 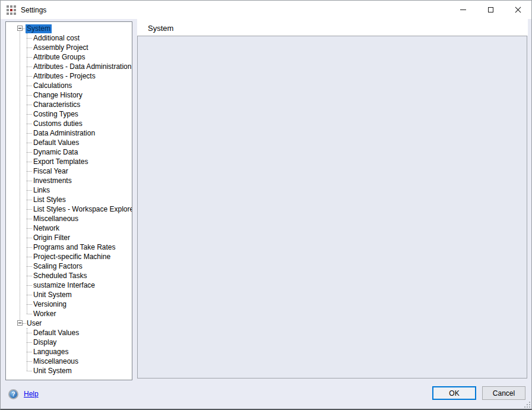 I want to click on ok-button: OK, so click(x=454, y=393).